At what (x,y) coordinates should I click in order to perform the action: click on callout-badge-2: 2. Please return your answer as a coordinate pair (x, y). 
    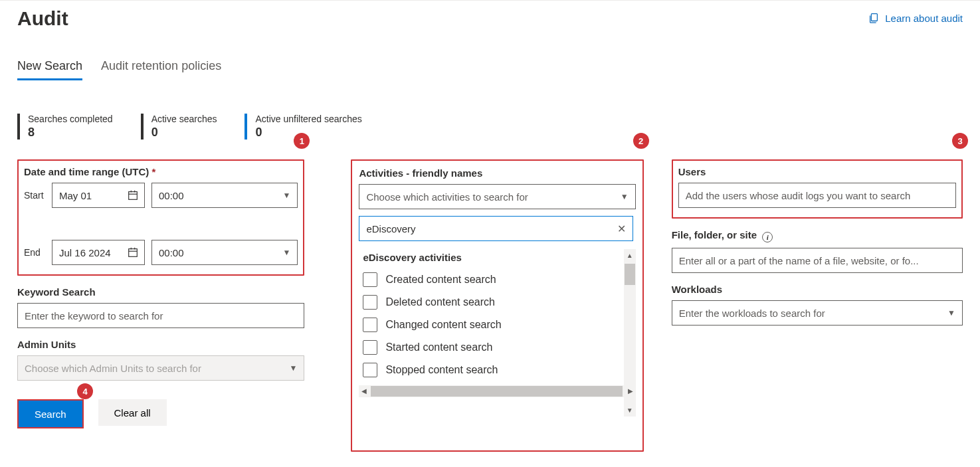
    Looking at the image, I should click on (641, 141).